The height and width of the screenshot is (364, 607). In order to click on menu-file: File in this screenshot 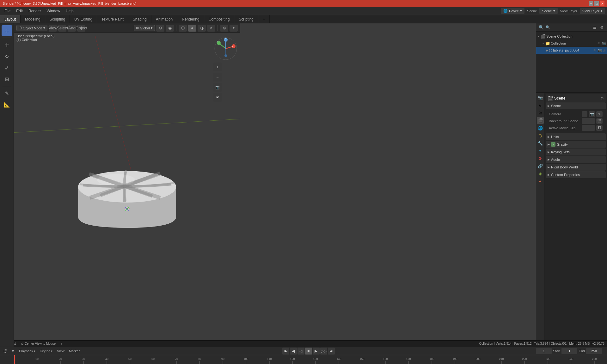, I will do `click(8, 11)`.